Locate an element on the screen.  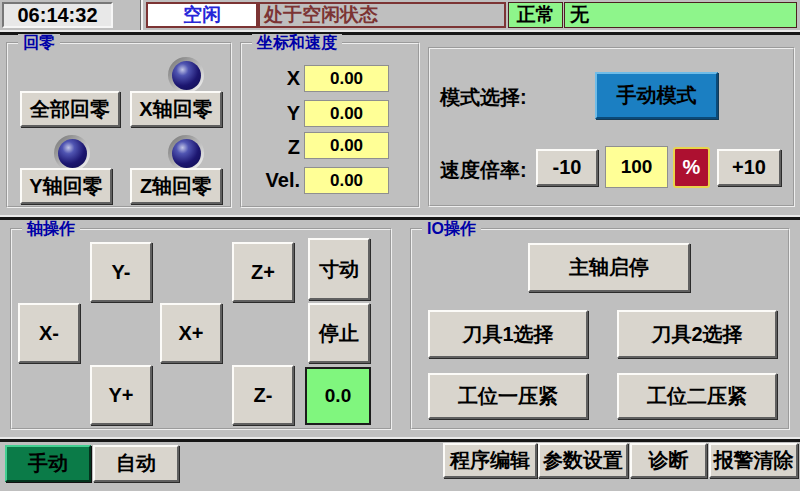
homing-panel: 回零 全部回零 X轴回零 Y轴回零 Z轴回零 is located at coordinates (119, 125).